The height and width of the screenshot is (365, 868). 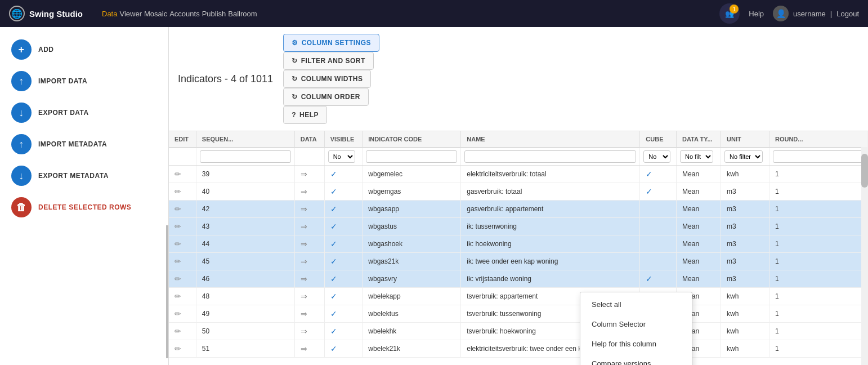 What do you see at coordinates (310, 175) in the screenshot?
I see `cell-data-0: ⇒` at bounding box center [310, 175].